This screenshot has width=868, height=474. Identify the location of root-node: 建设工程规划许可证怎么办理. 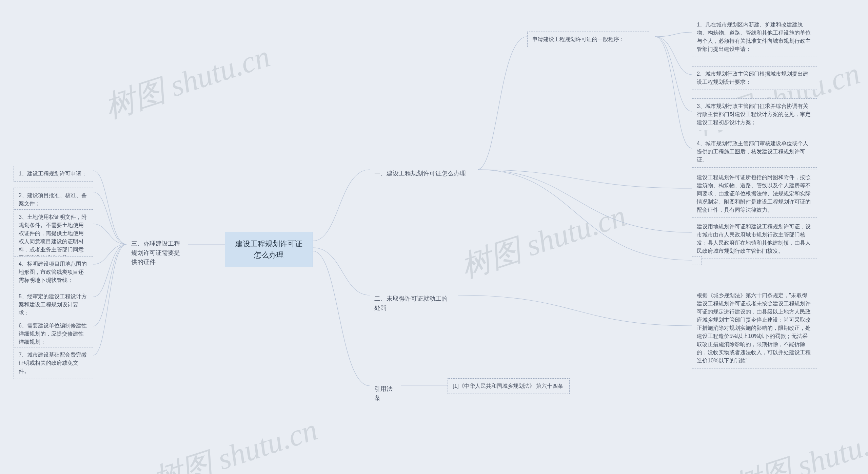
(269, 249).